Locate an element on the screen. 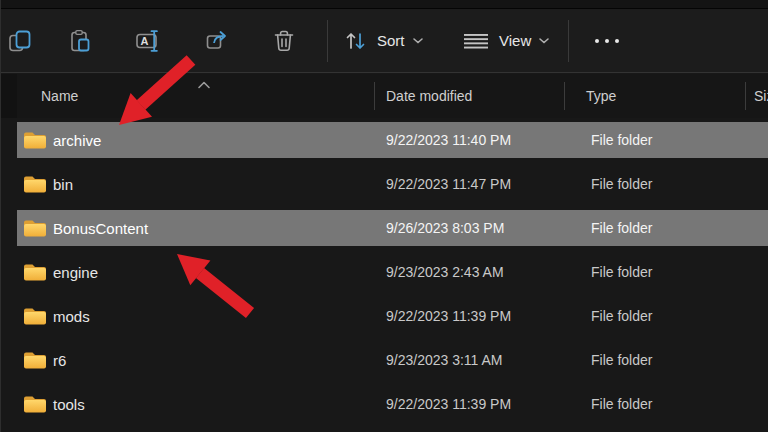  share-icon is located at coordinates (217, 41).